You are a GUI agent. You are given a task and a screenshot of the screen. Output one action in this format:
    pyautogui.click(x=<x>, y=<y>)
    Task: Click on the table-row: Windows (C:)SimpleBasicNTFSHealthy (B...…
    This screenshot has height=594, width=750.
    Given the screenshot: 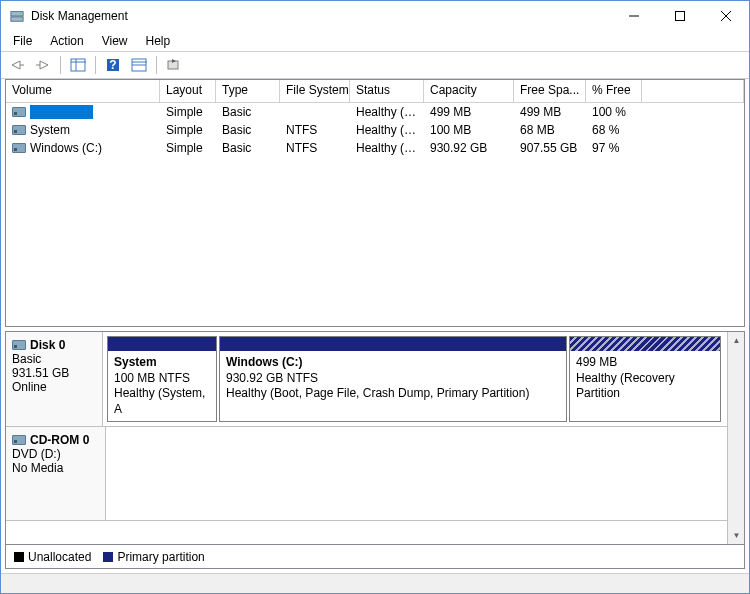 What is the action you would take?
    pyautogui.click(x=375, y=148)
    